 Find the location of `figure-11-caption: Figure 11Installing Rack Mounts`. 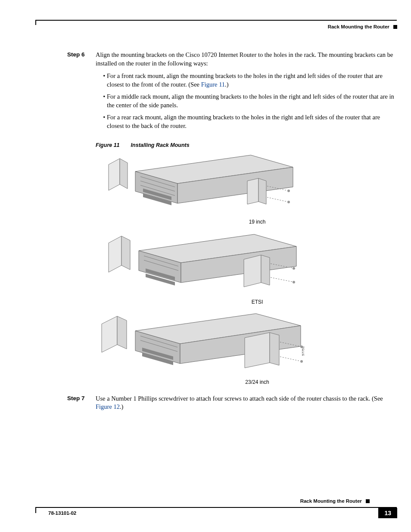

figure-11-caption: Figure 11Installing Rack Mounts is located at coordinates (246, 145).